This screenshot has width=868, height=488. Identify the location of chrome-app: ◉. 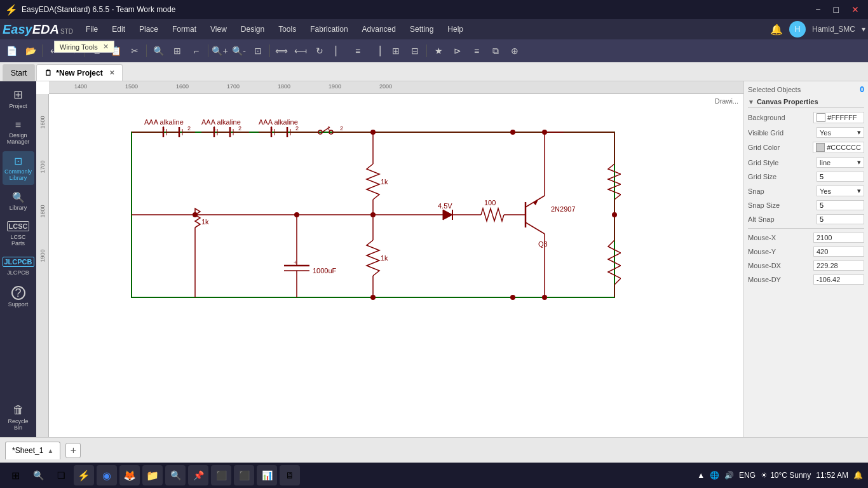
(107, 475).